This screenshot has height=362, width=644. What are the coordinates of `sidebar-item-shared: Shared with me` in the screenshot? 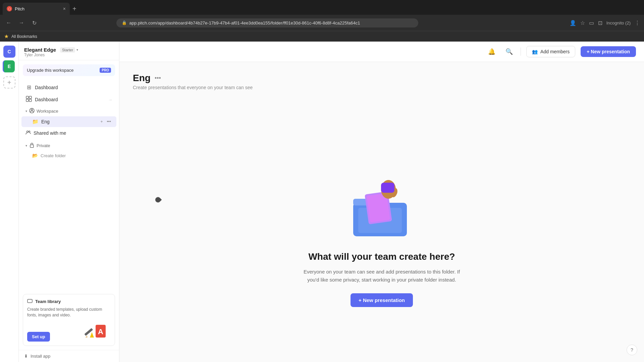 It's located at (69, 133).